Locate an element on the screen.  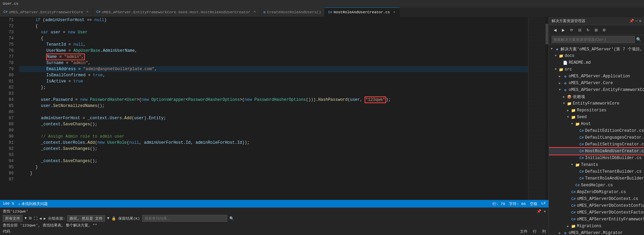
vertical-scrollbar is located at coordinates (547, 108).